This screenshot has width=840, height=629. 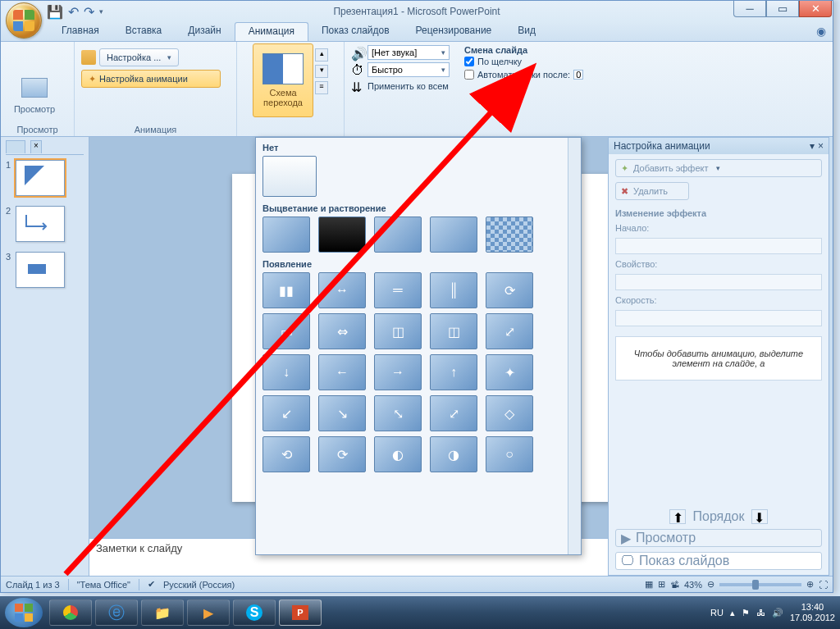 What do you see at coordinates (409, 52) in the screenshot?
I see `sound-select: [Нет звука]` at bounding box center [409, 52].